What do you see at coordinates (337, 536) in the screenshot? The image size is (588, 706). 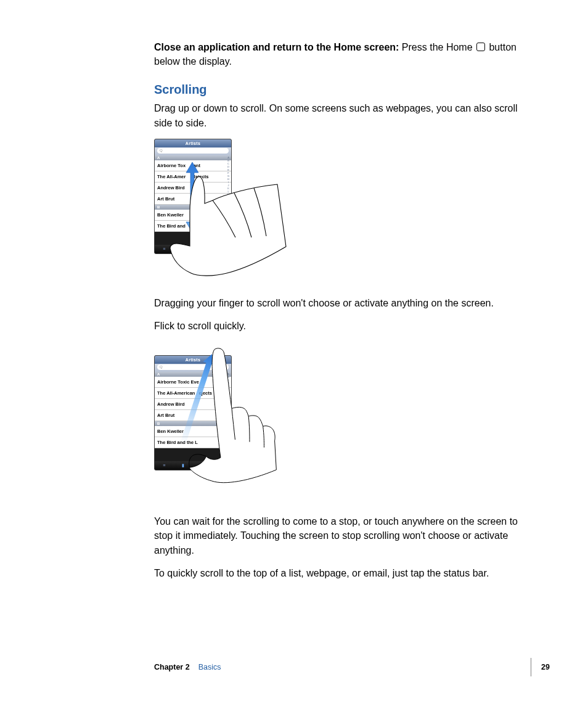 I see `stop-scroll-note: You can wait for the scrolling to come t…` at bounding box center [337, 536].